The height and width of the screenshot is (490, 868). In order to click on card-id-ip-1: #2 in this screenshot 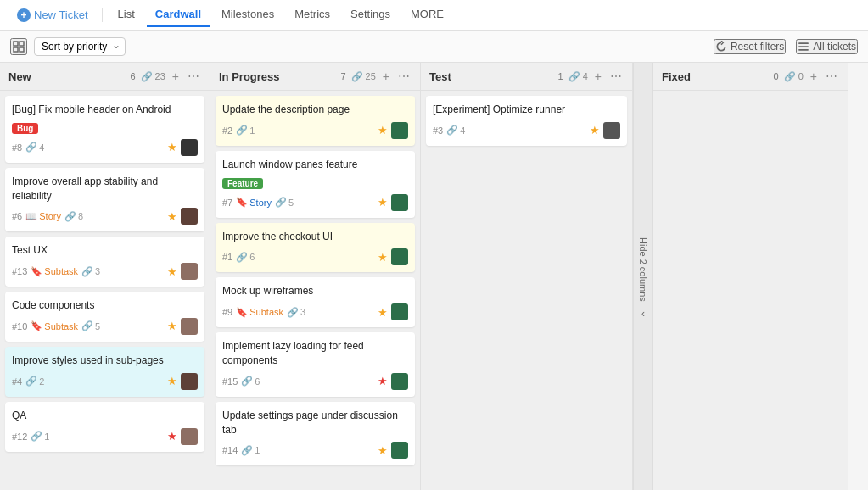, I will do `click(227, 131)`.